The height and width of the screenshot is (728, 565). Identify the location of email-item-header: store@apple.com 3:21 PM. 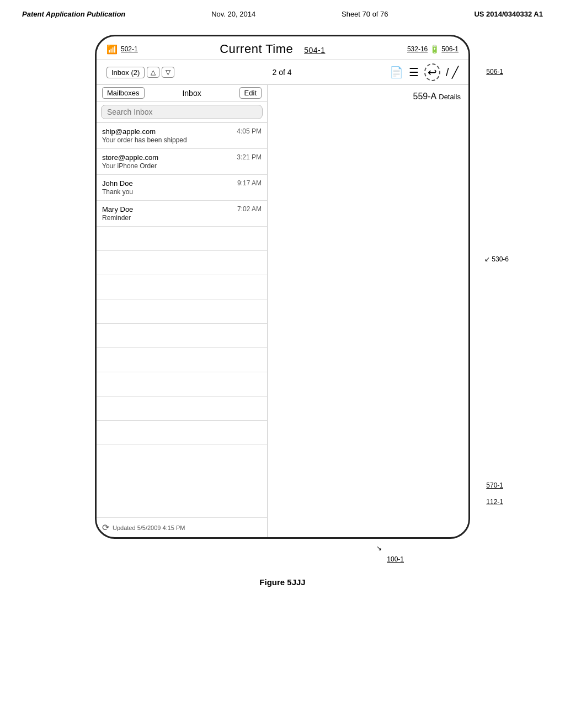
(182, 158).